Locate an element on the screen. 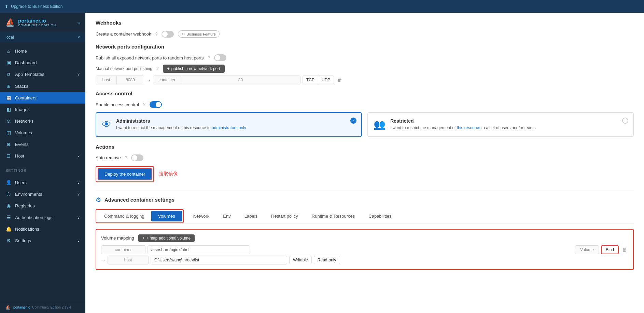 Image resolution: width=644 pixels, height=313 pixels. webhook-help-icon: ? is located at coordinates (156, 34).